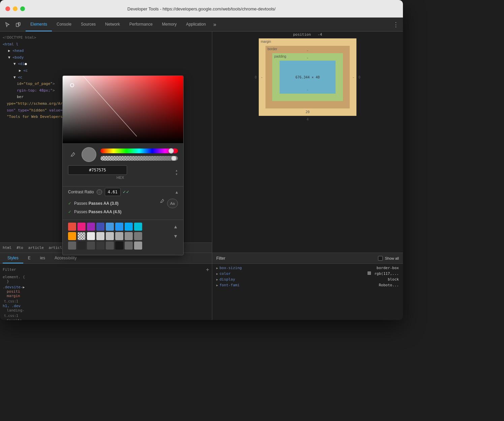 This screenshot has width=504, height=421. What do you see at coordinates (123, 203) in the screenshot?
I see `passes-aa-row: ✓ Passes Passes AA (3.0) Aa` at bounding box center [123, 203].